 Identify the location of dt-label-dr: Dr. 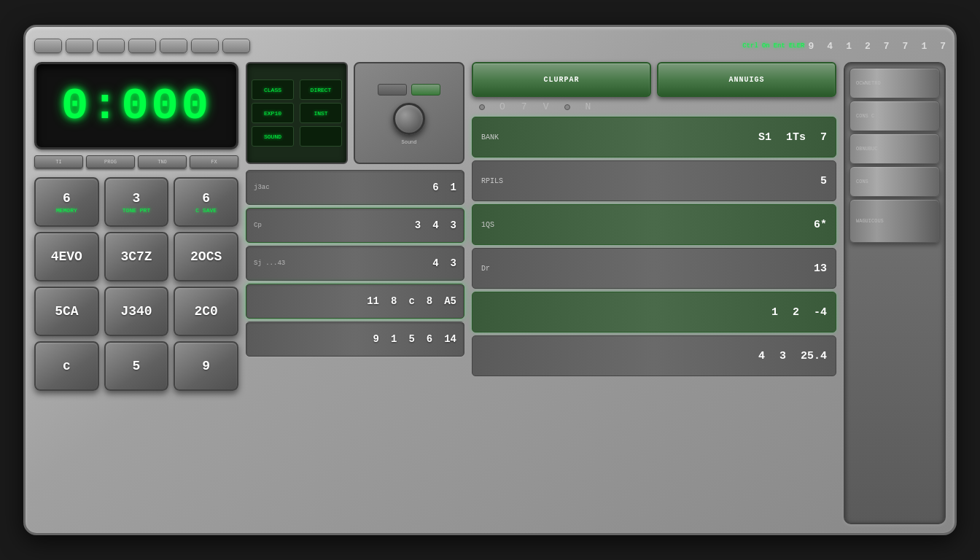
(496, 268).